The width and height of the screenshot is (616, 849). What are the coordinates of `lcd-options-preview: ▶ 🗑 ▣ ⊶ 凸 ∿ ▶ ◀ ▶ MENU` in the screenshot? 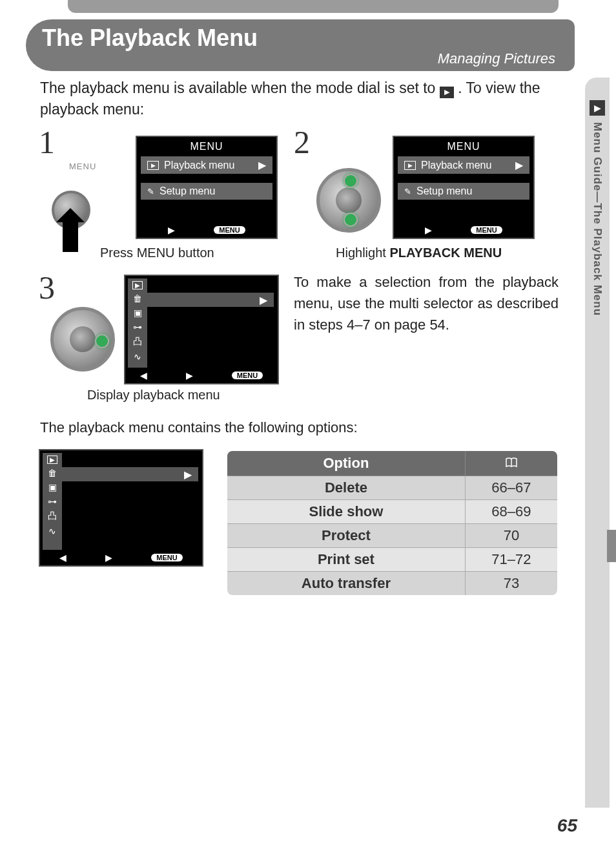 It's located at (121, 508).